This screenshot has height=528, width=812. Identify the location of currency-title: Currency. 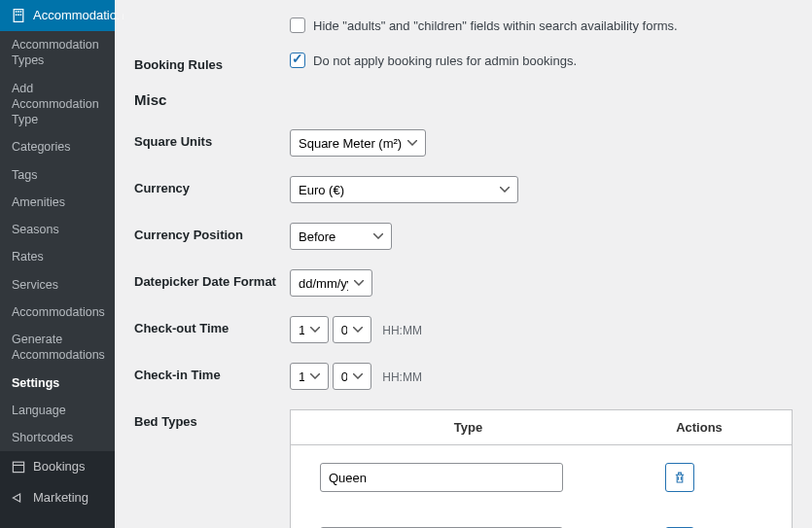
(212, 186).